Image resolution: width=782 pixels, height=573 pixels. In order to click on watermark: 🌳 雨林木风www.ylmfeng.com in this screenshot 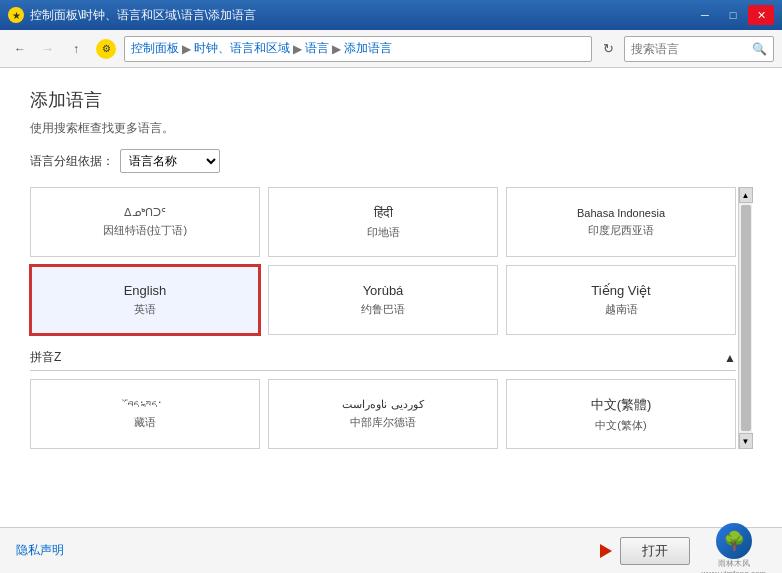, I will do `click(734, 548)`.